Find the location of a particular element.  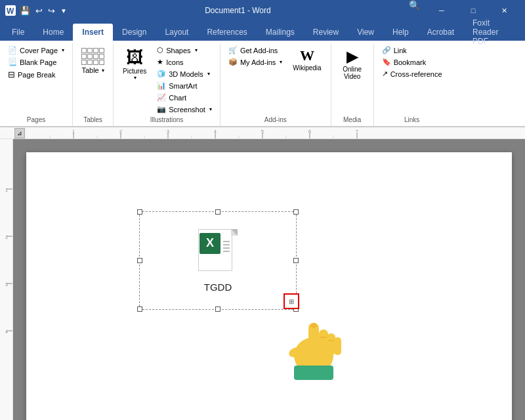

wikipedia-label: Wikipedia is located at coordinates (307, 68).